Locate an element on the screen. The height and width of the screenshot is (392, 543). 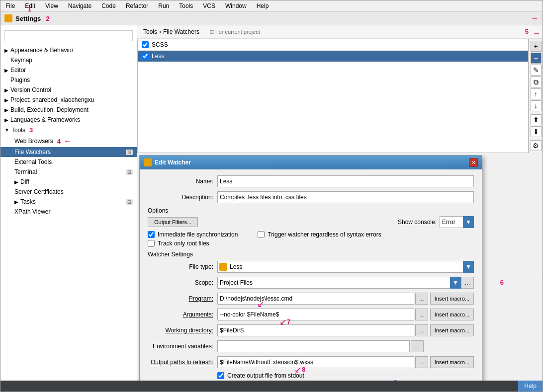
add-watcher-btn: + is located at coordinates (536, 46).